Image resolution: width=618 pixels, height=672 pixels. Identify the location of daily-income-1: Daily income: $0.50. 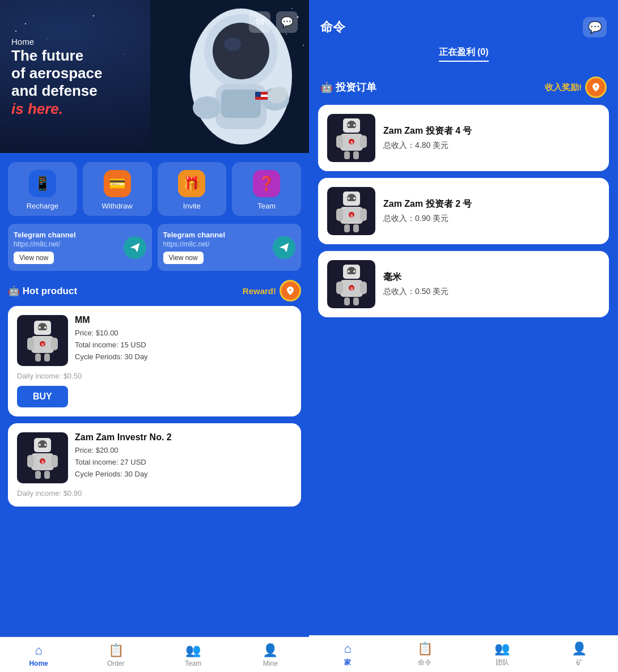
(49, 376).